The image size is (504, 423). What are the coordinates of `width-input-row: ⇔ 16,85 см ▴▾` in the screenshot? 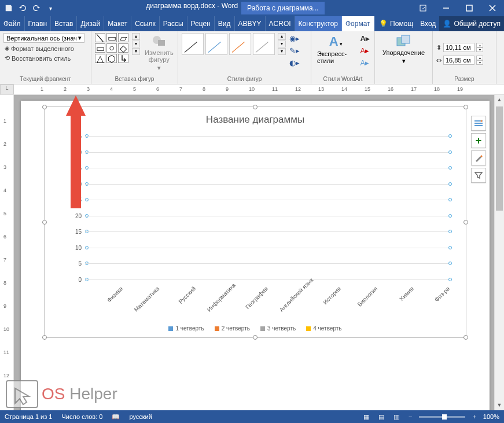 It's located at (459, 60).